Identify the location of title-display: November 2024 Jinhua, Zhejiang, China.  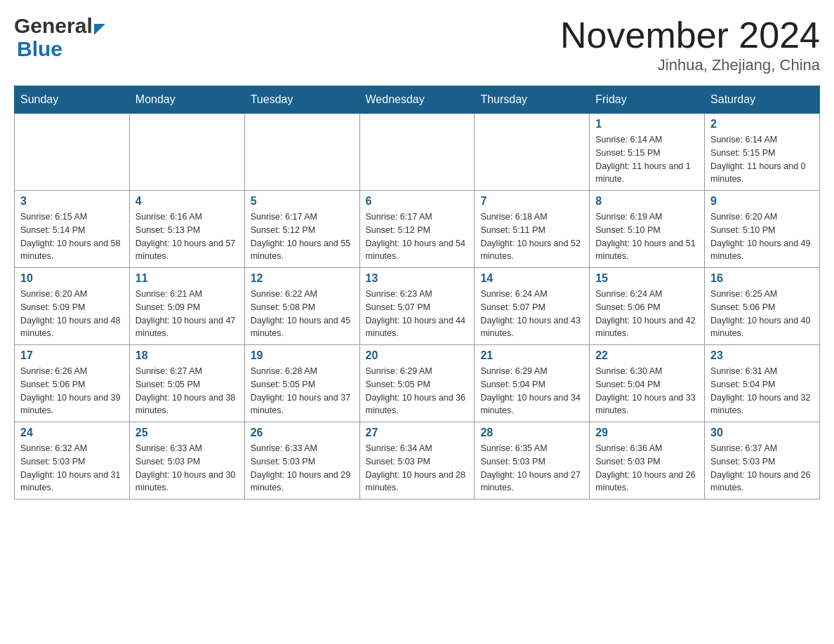
(690, 44).